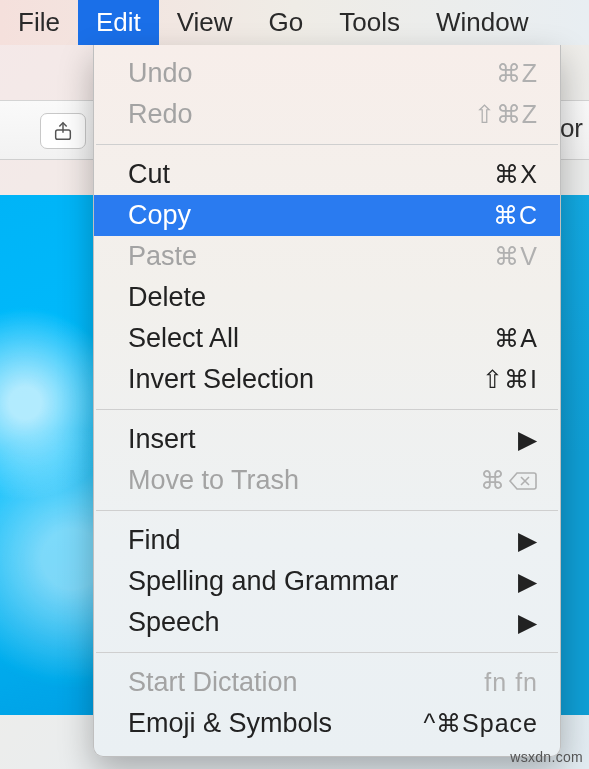 Image resolution: width=589 pixels, height=769 pixels. What do you see at coordinates (160, 114) in the screenshot?
I see `menu-item-label: Redo` at bounding box center [160, 114].